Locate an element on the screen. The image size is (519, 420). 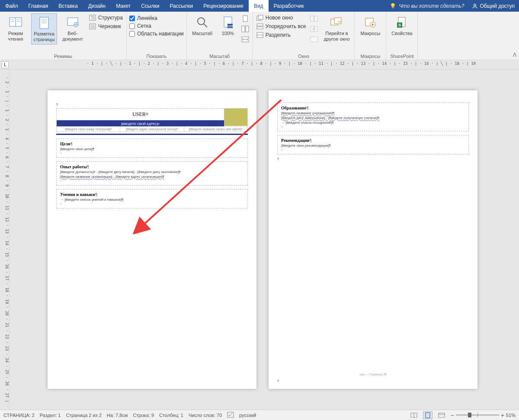
ribbon: Режим чтения Разметка страницы Веб-докум… is located at coordinates (260, 36).